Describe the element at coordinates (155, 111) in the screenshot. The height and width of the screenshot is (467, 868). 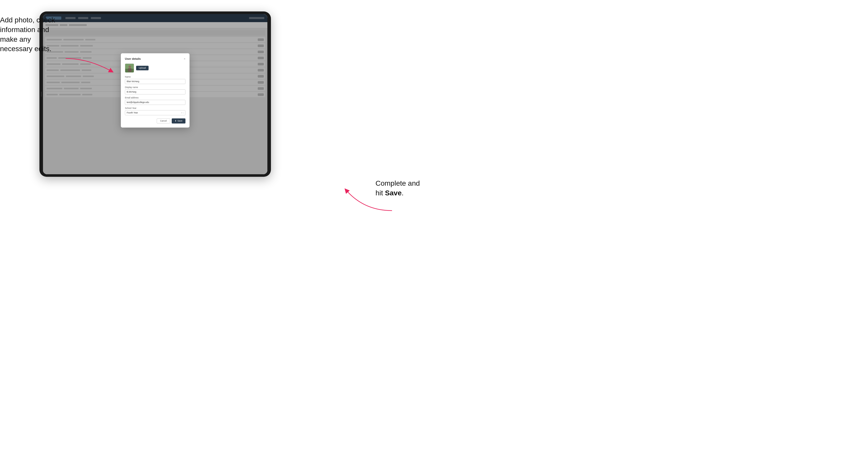
I see `school-year-field-group: School Year × ⌄` at that location.